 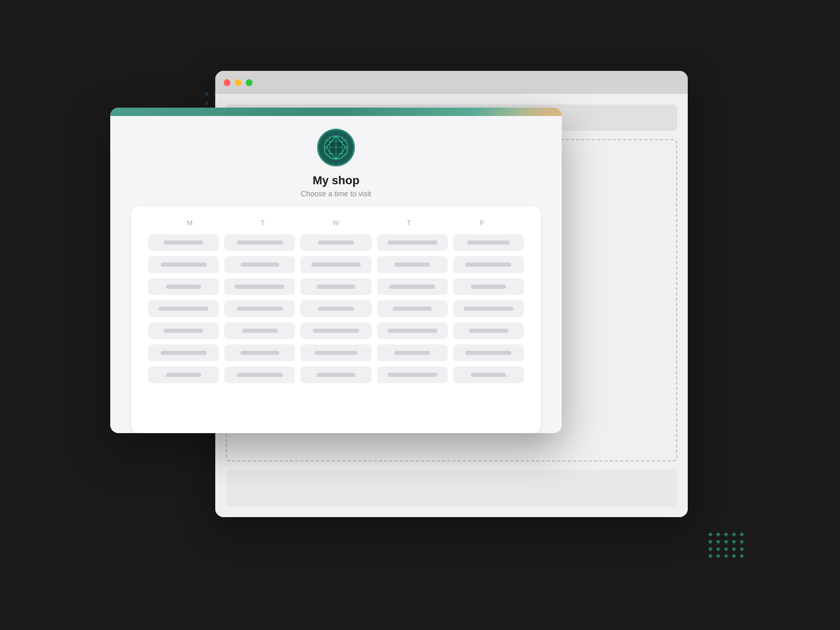 What do you see at coordinates (336, 161) in the screenshot?
I see `shop-profile-section: My shop Choose a time to visit` at bounding box center [336, 161].